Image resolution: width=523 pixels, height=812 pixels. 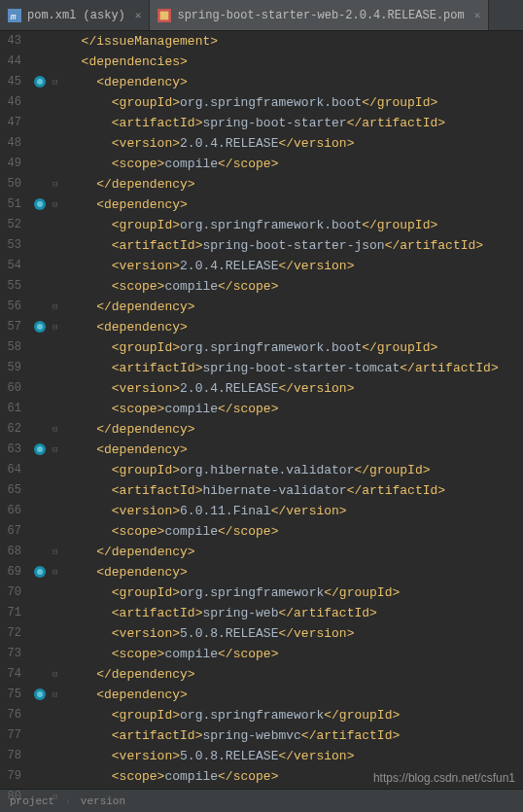 I want to click on gutter-icons: ⊟⊟⊟⊟⊟⊟⊟⊟⊟⊟⊟⊟, so click(x=47, y=410).